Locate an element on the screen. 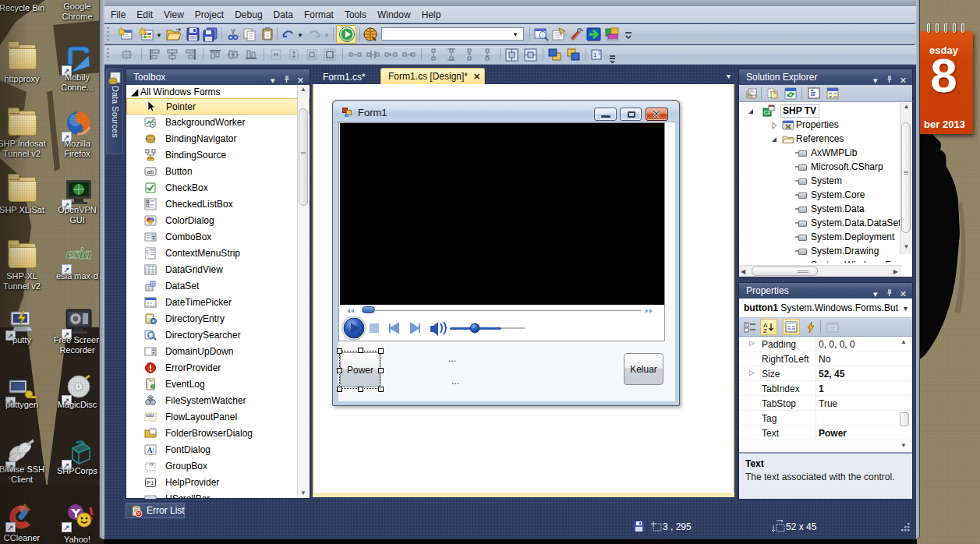 This screenshot has width=980, height=544. svg-text: 1 is located at coordinates (596, 55).